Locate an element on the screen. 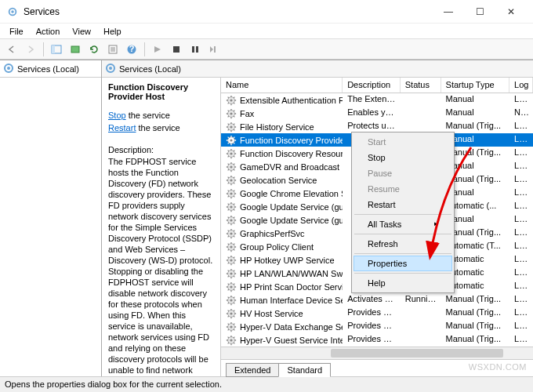  table-row: Hyper-V Data Exchange Ser...Provides a .… is located at coordinates (377, 326).